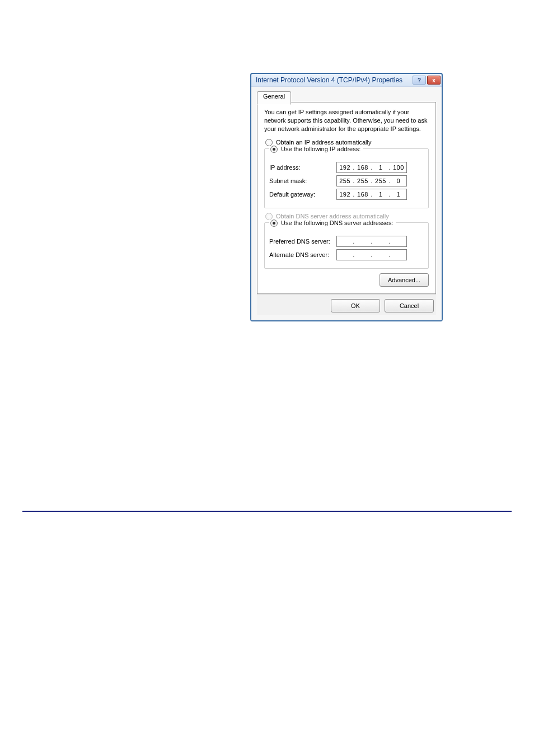 The image size is (534, 756). I want to click on input-subnet-mask: 255. 255. 255. 0, so click(372, 181).